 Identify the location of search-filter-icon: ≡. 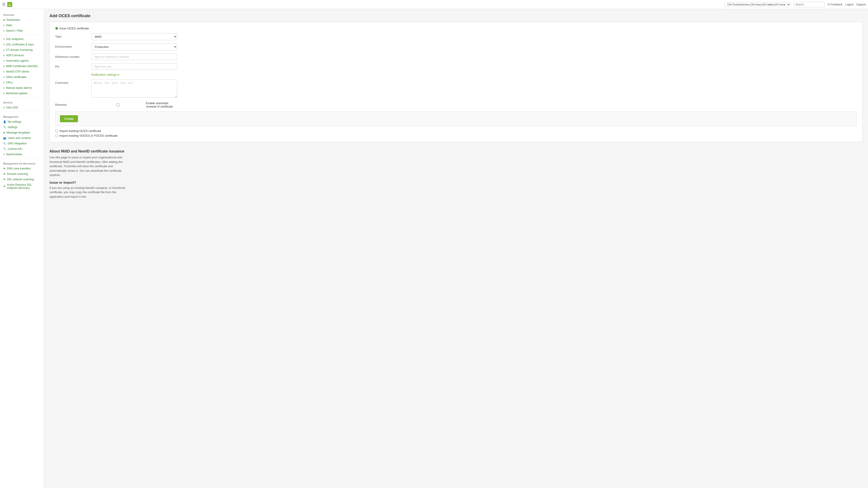
(4, 31).